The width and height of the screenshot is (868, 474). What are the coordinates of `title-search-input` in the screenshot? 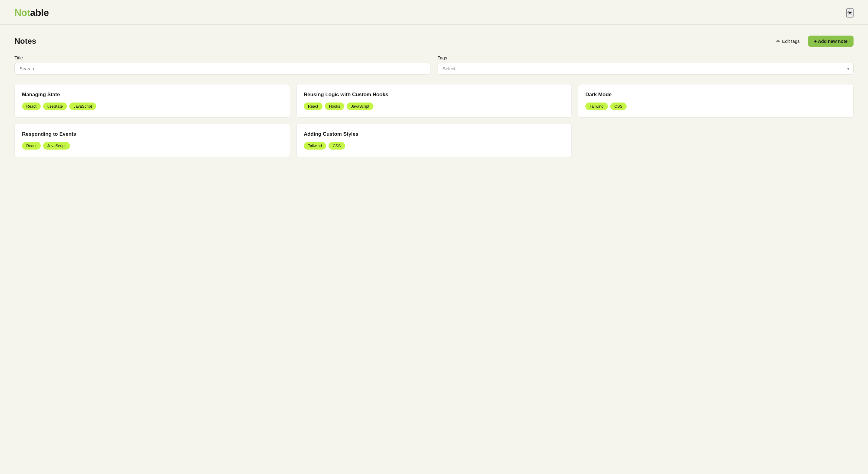 It's located at (222, 69).